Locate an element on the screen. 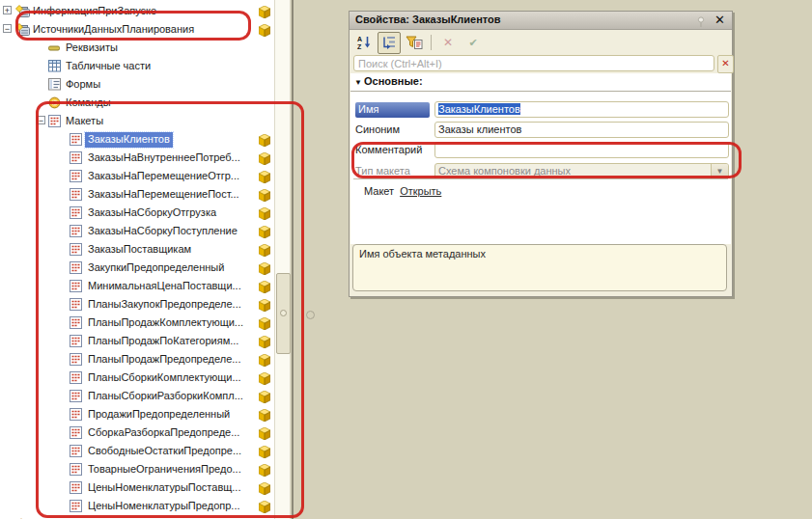 The height and width of the screenshot is (519, 812). tree-item: ПродажиПредопределенный is located at coordinates (137, 415).